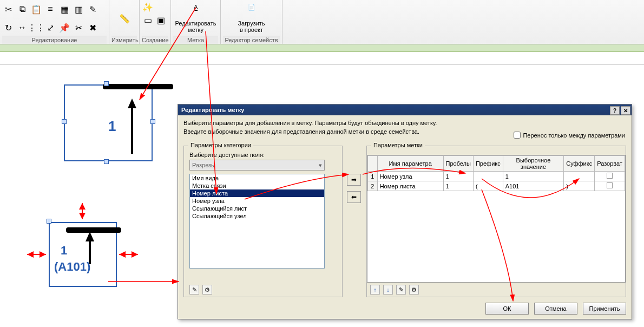  What do you see at coordinates (155, 40) in the screenshot?
I see `panel-create-label: Создание` at bounding box center [155, 40].